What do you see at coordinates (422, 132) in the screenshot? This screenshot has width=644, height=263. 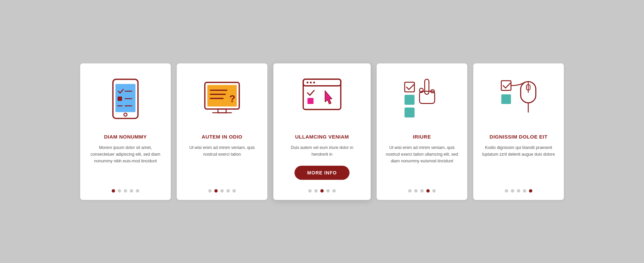 I see `card-iriure: IRIURE Ut wisi enim ad minim veniam, qui…` at bounding box center [422, 132].